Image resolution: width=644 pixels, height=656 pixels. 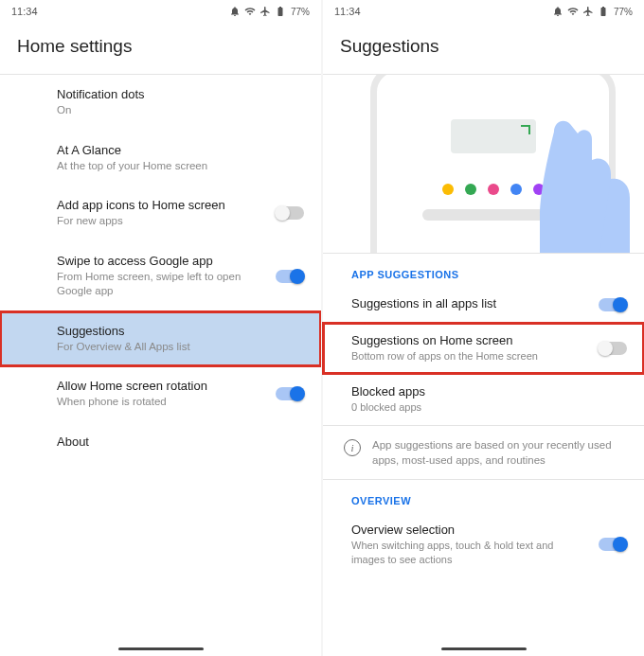 What do you see at coordinates (483, 270) in the screenshot?
I see `section-app-suggestions: APP SUGGESTIONS` at bounding box center [483, 270].